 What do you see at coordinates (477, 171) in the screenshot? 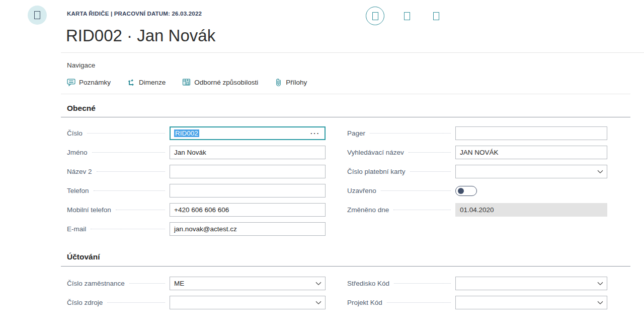
I see `field-cislo-platebni-karty: Číslo platební karty` at bounding box center [477, 171].